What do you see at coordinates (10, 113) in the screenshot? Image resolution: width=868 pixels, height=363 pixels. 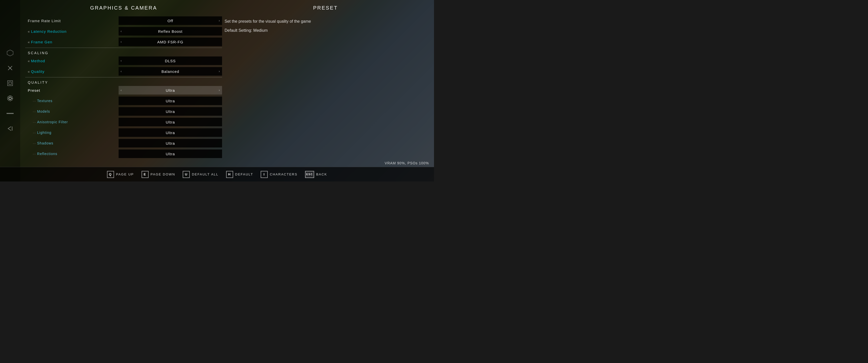 I see `video-icon` at bounding box center [10, 113].